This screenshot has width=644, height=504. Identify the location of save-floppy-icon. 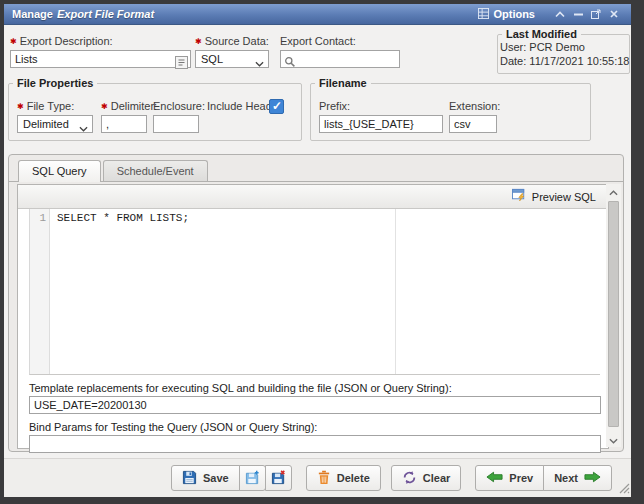
(190, 478).